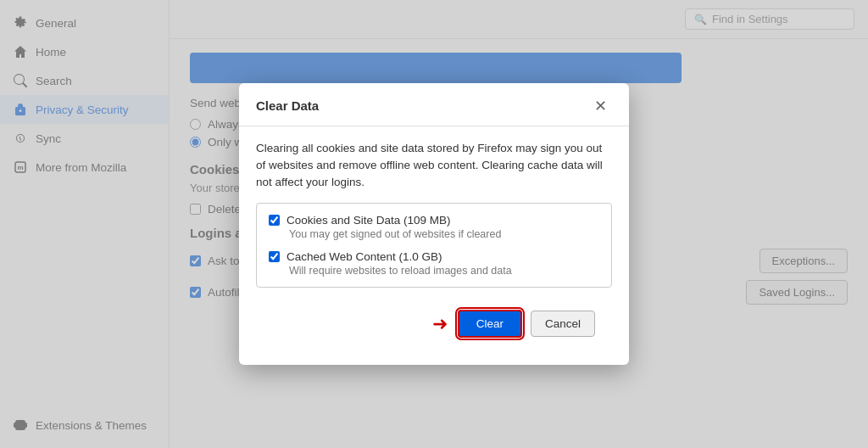 The image size is (868, 448). What do you see at coordinates (434, 105) in the screenshot?
I see `modal-header: Clear Data ✕` at bounding box center [434, 105].